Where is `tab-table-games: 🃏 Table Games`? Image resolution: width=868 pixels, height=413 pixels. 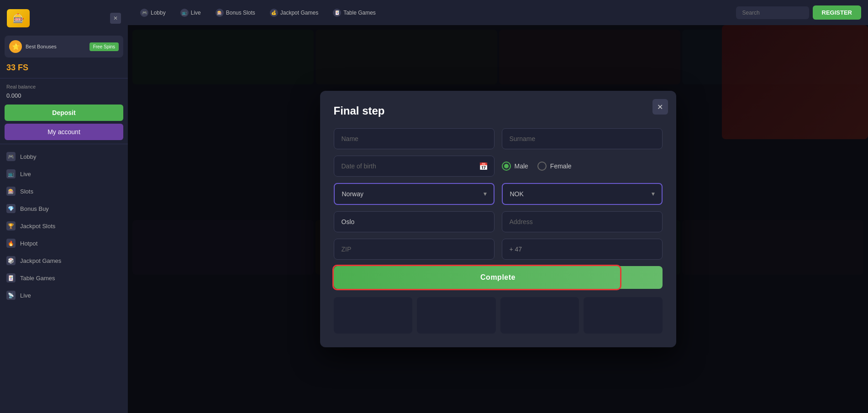 tab-table-games: 🃏 Table Games is located at coordinates (354, 13).